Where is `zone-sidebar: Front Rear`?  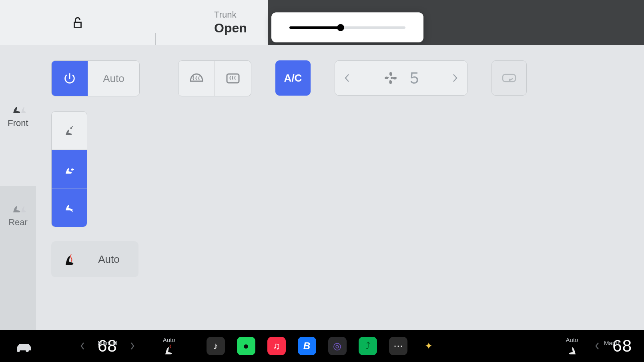
zone-sidebar: Front Rear is located at coordinates (18, 188).